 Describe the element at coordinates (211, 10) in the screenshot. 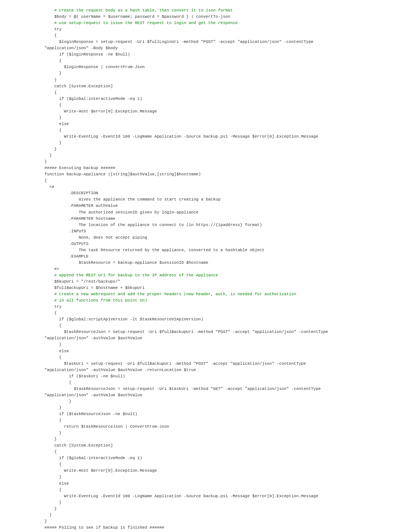

I see `code-line: # create the request body as a hash tabl…` at that location.